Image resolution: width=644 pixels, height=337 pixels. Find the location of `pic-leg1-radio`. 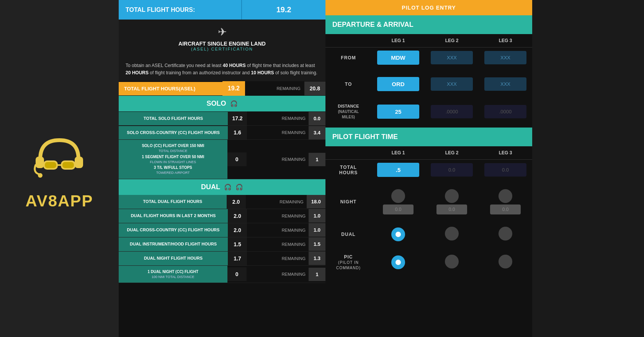

pic-leg1-radio is located at coordinates (398, 262).